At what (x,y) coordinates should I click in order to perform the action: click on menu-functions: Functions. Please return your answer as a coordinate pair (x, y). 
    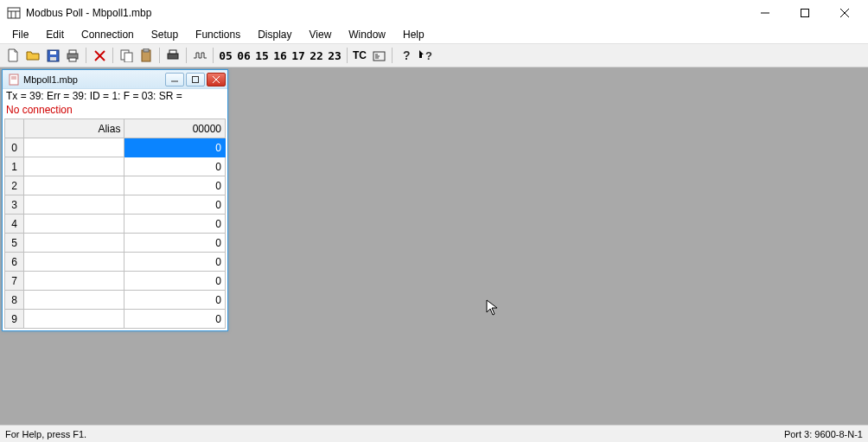
    Looking at the image, I should click on (218, 35).